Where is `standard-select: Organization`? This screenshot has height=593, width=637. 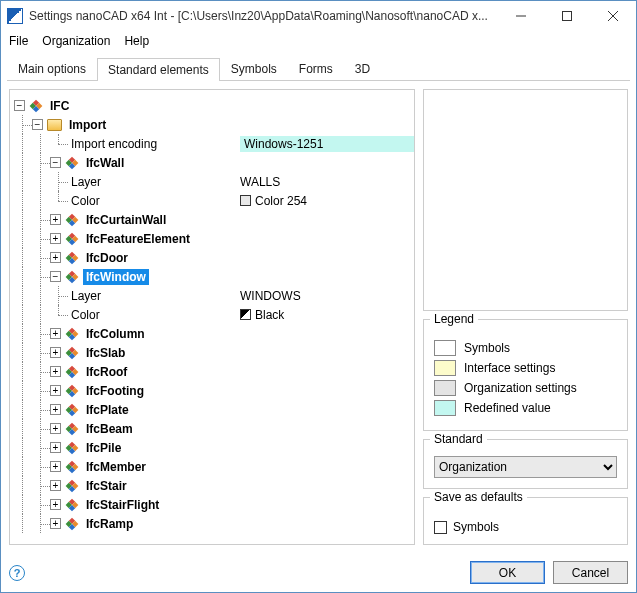 standard-select: Organization is located at coordinates (526, 467).